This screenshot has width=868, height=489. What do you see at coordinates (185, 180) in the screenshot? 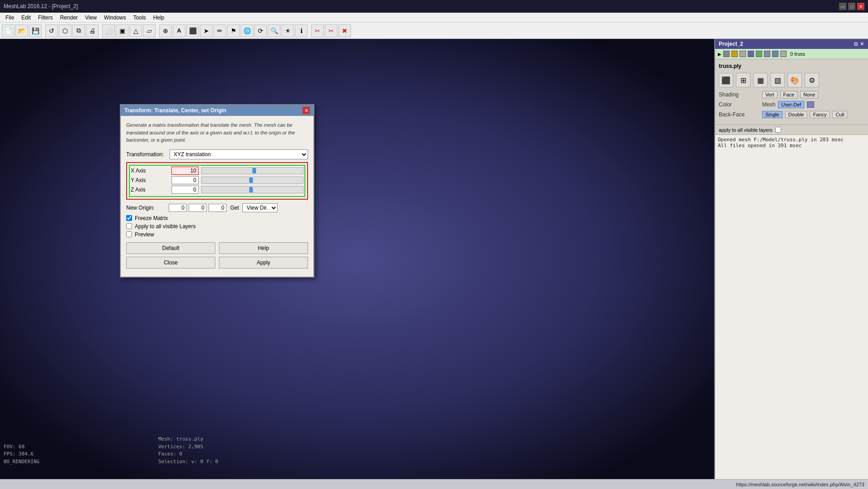
I see `y-axis-input` at bounding box center [185, 180].